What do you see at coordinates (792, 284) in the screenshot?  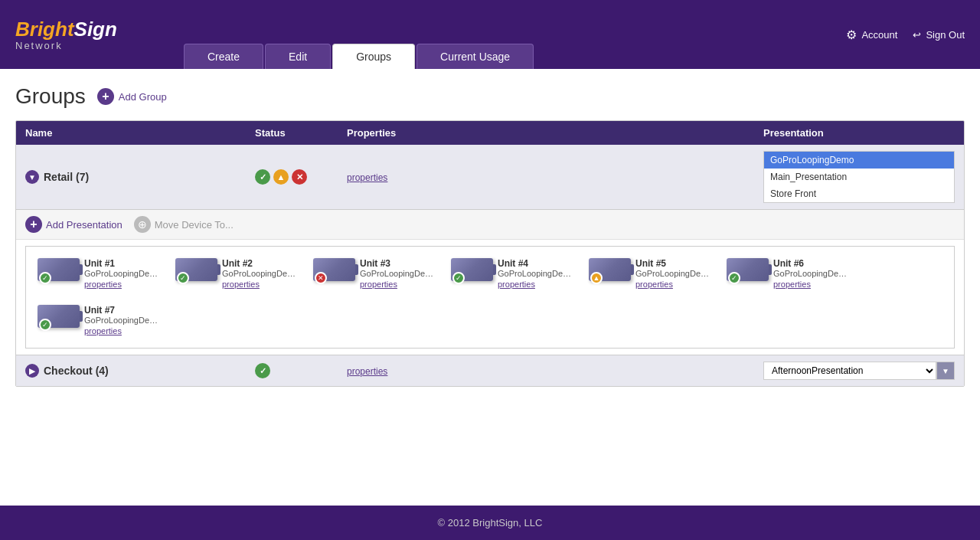 I see `unit-6-properties-link: properties` at bounding box center [792, 284].